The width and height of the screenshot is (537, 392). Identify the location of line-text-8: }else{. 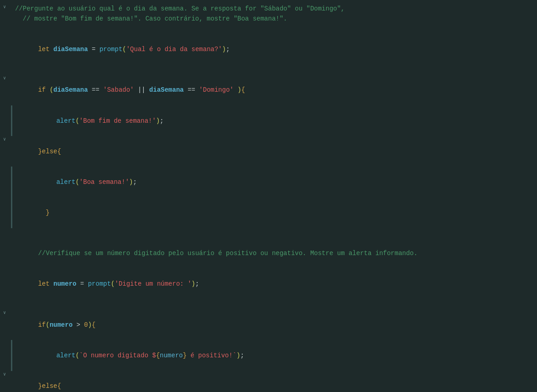
(276, 152).